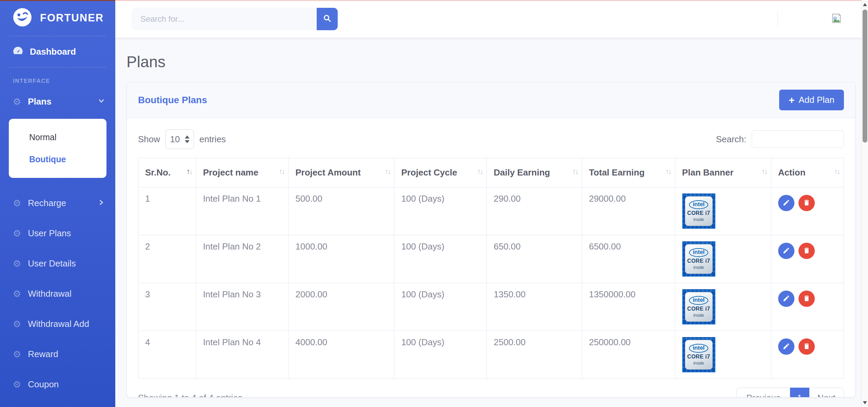 This screenshot has width=868, height=407. I want to click on cell-daily-earning: 650.00, so click(534, 259).